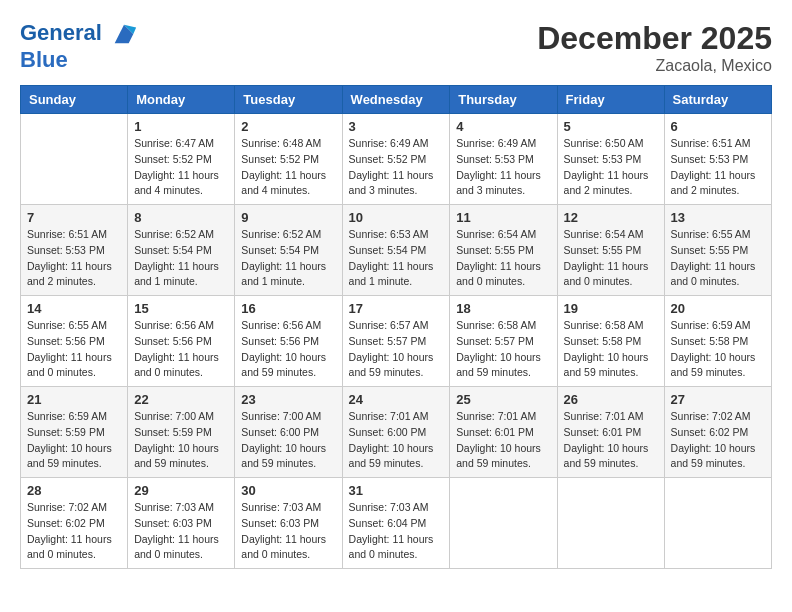 The width and height of the screenshot is (792, 612). I want to click on day-number: 13, so click(718, 218).